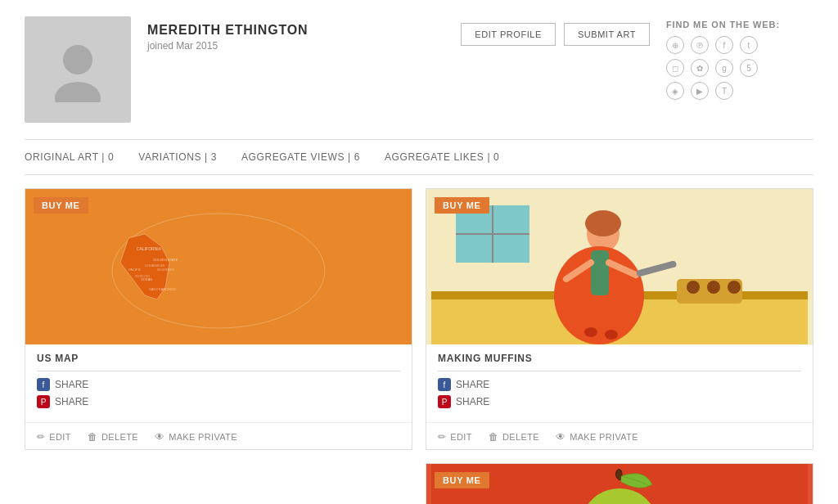  Describe the element at coordinates (493, 437) in the screenshot. I see `delete-icon-muffins: 🗑` at that location.